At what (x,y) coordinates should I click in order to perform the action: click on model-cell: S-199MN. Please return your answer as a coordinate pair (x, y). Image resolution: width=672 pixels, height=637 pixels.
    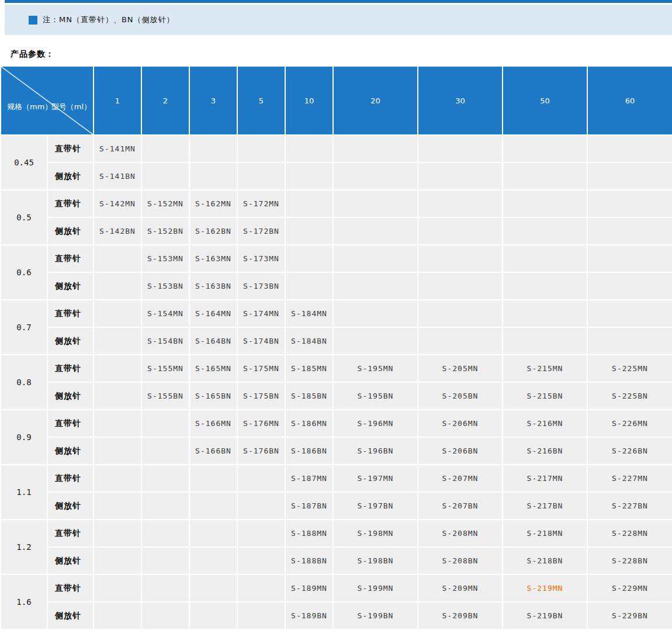
    Looking at the image, I should click on (375, 588).